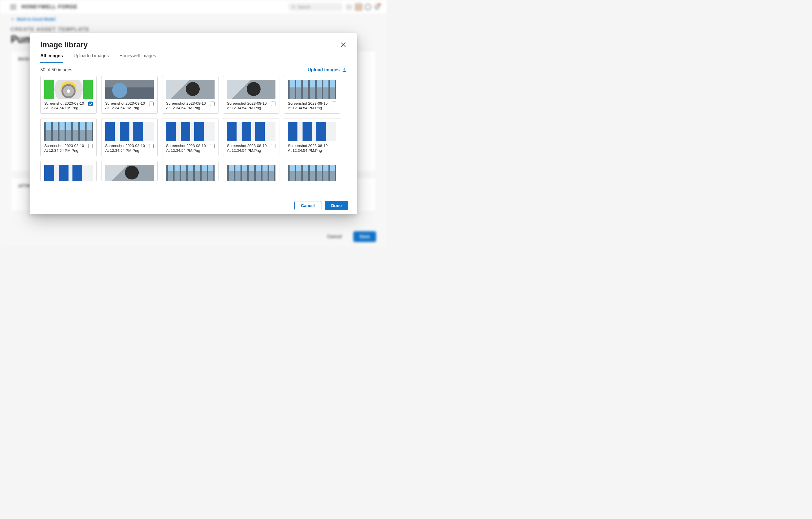 This screenshot has width=812, height=519. I want to click on image-count-label: 50 of 50 images, so click(57, 70).